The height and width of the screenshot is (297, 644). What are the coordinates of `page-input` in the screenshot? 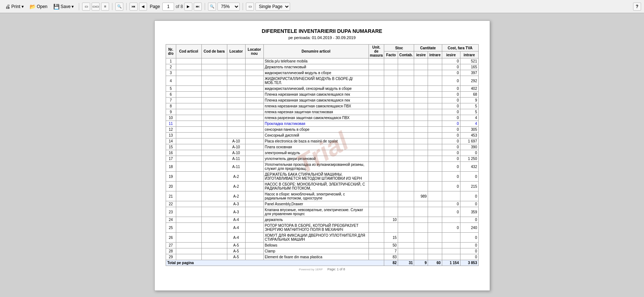 It's located at (168, 7).